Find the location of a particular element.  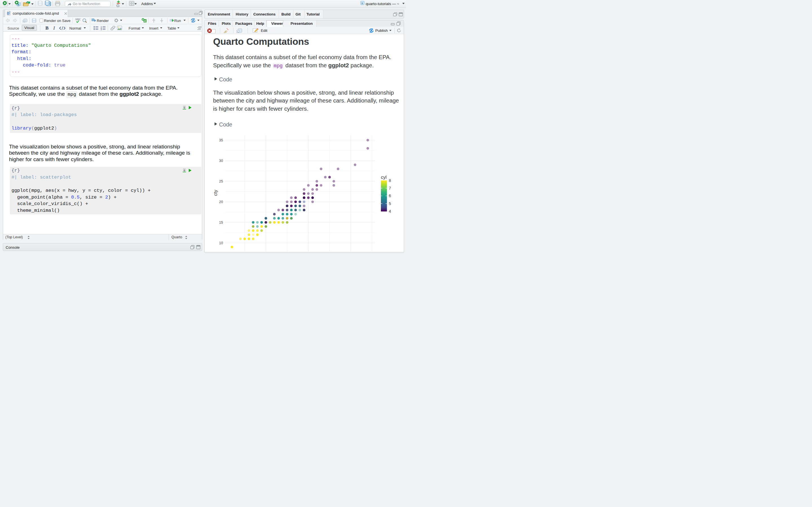

svg-text: 30 is located at coordinates (221, 161).